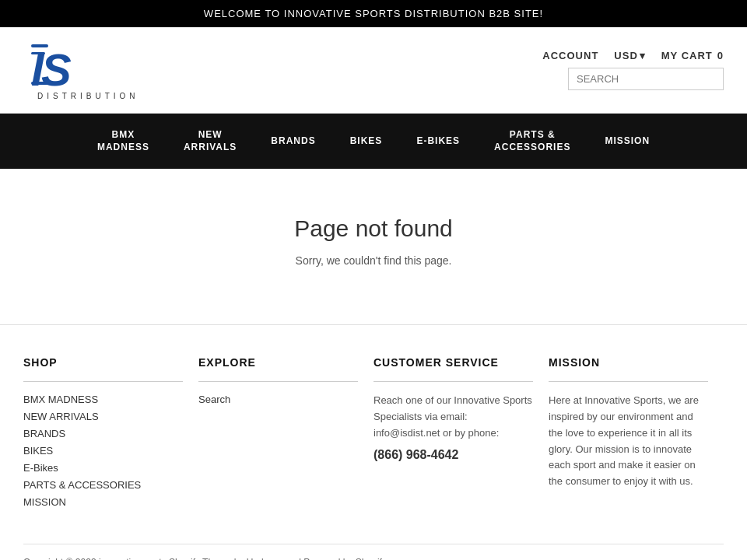  What do you see at coordinates (366, 142) in the screenshot?
I see `nav-item-bikes: BIKES` at bounding box center [366, 142].